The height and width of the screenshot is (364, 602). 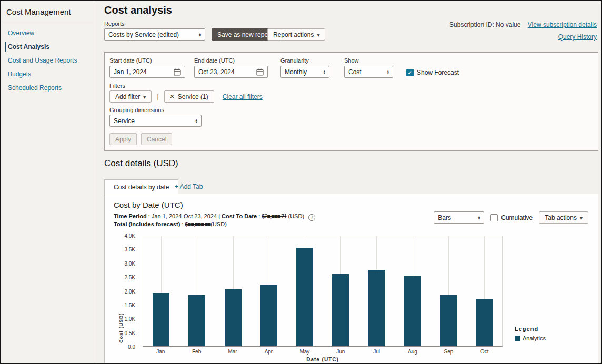 I want to click on bar-jun, so click(x=340, y=310).